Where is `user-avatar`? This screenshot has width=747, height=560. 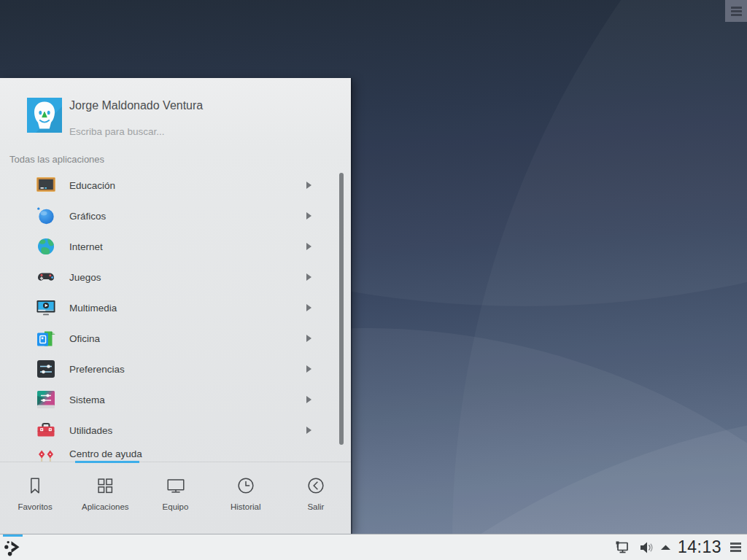 user-avatar is located at coordinates (44, 115).